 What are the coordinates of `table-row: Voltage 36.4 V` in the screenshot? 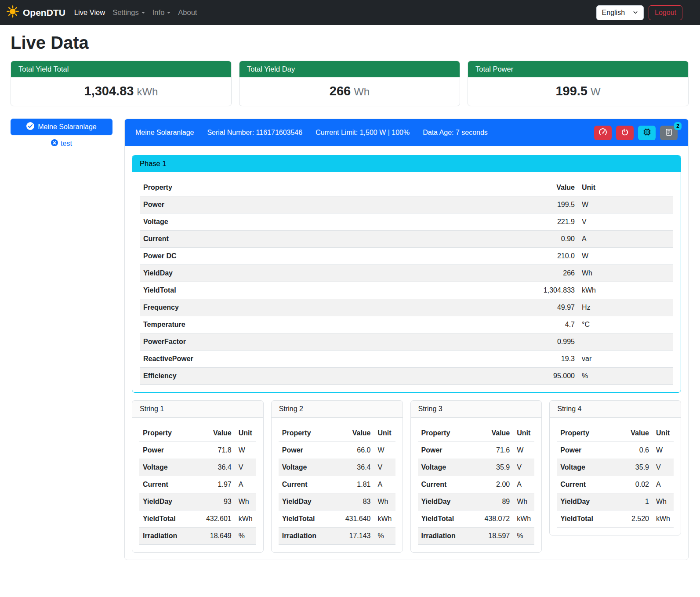 It's located at (337, 467).